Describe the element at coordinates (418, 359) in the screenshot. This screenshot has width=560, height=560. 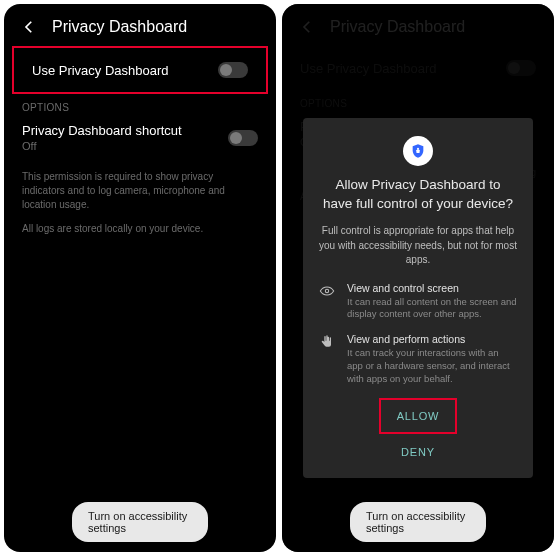
I see `feature-perform-actions: View and perform actions It can track yo…` at that location.